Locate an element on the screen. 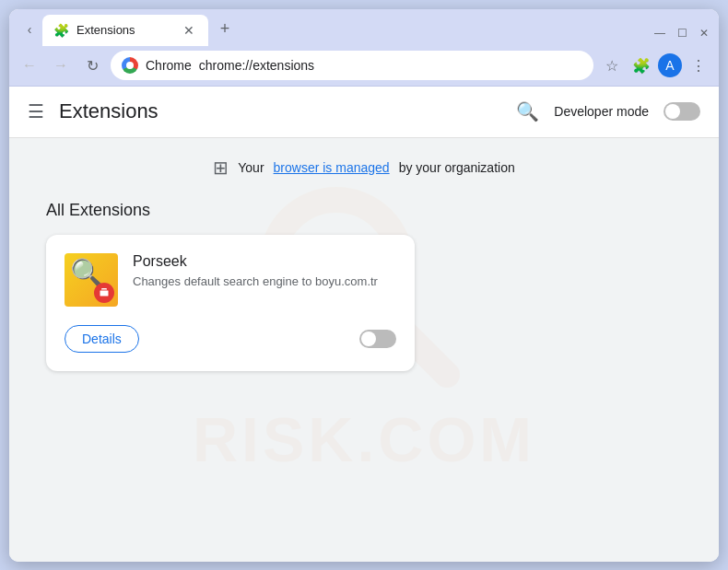 This screenshot has width=728, height=570. all-extensions-title: All Extensions is located at coordinates (364, 210).